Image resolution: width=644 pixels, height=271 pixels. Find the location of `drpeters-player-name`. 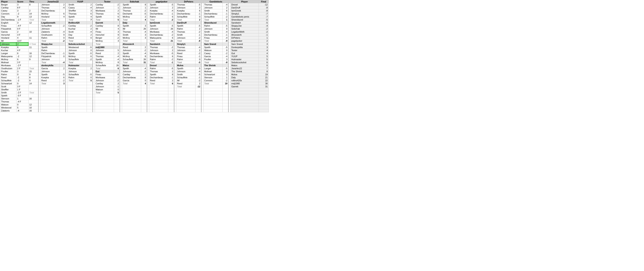

drpeters-player-name is located at coordinates (186, 96).